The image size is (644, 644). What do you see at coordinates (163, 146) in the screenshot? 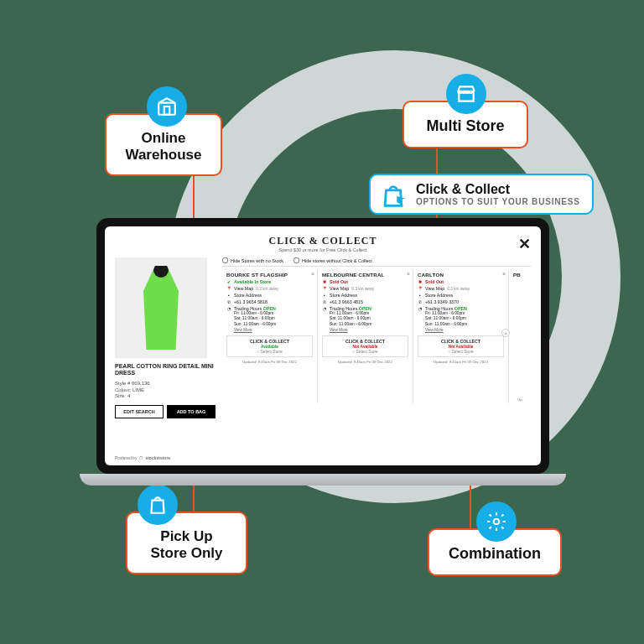
I see `feature-label: Online Warehouse` at bounding box center [163, 146].